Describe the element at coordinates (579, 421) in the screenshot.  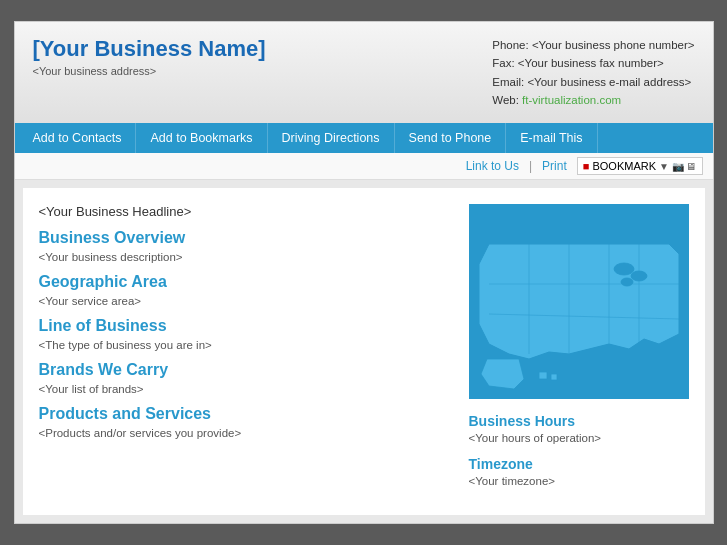
I see `sidebar-heading-hours: Business Hours` at that location.